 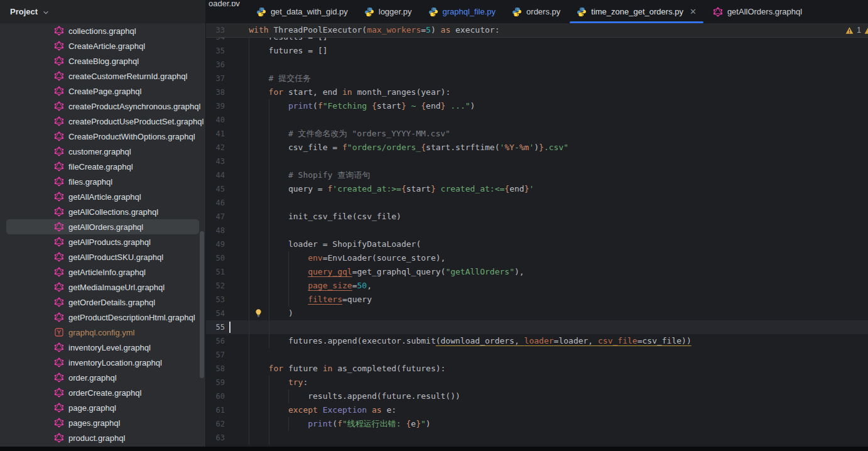 What do you see at coordinates (103, 287) in the screenshot?
I see `tree-item-getmediaimageurl-graphql: getMediaImageUrl.graphql` at bounding box center [103, 287].